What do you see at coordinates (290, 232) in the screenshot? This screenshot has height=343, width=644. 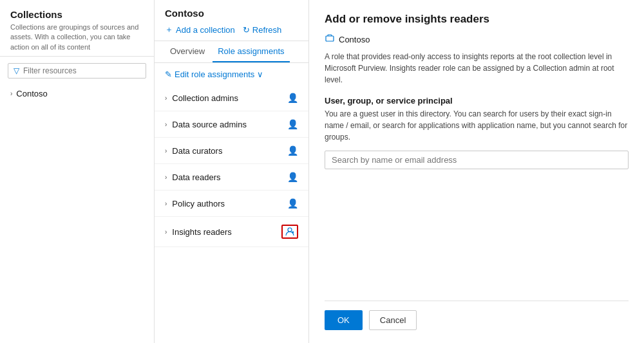 I see `person-add-icon-highlighted` at bounding box center [290, 232].